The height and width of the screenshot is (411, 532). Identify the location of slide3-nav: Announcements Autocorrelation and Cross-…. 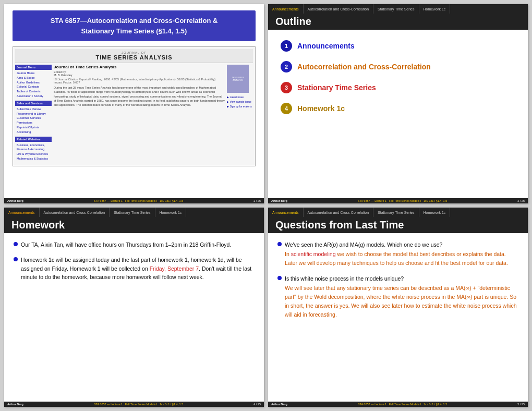
(134, 212).